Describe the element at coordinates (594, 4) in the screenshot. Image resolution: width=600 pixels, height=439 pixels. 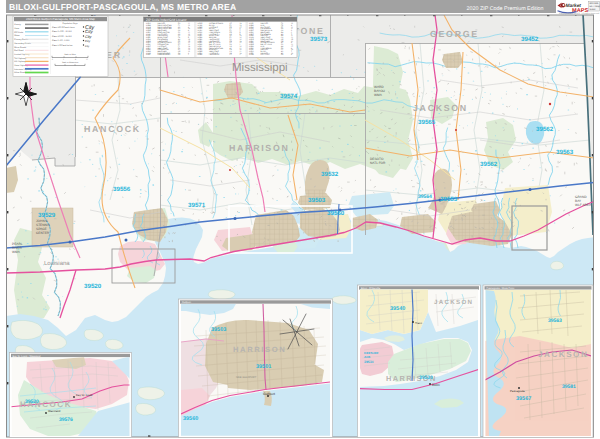
I see `svg-text: 800-929-` at that location.